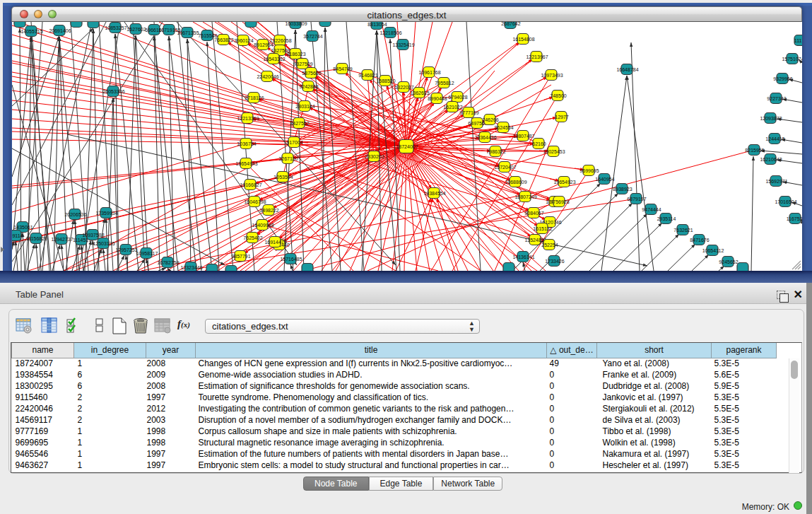  What do you see at coordinates (523, 136) in the screenshot?
I see `svg-text: 10807487` at bounding box center [523, 136].